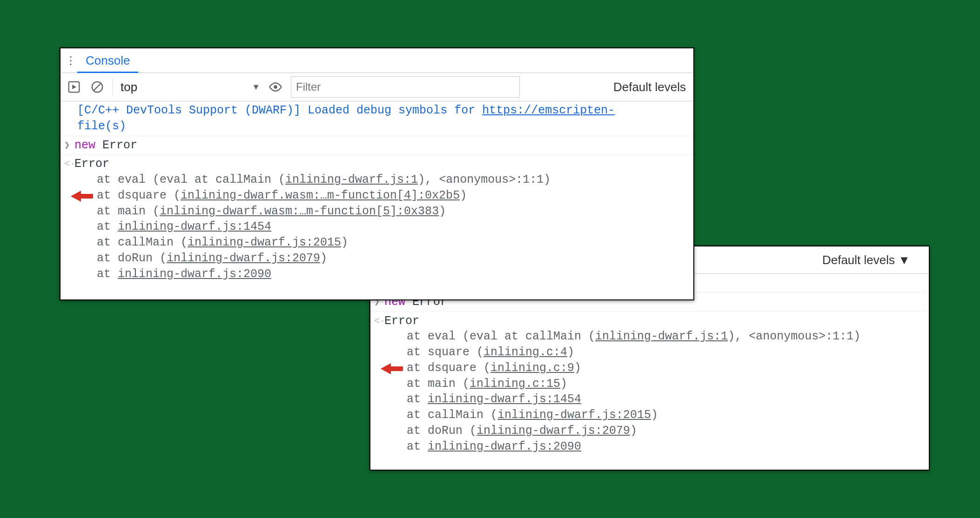  I want to click on keyword-new: new, so click(85, 145).